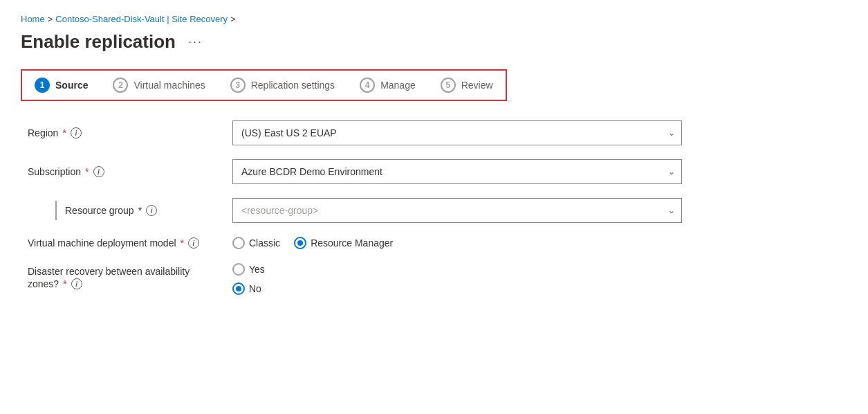 Image resolution: width=868 pixels, height=414 pixels. Describe the element at coordinates (33, 19) in the screenshot. I see `breadcrumb-home: Home` at that location.